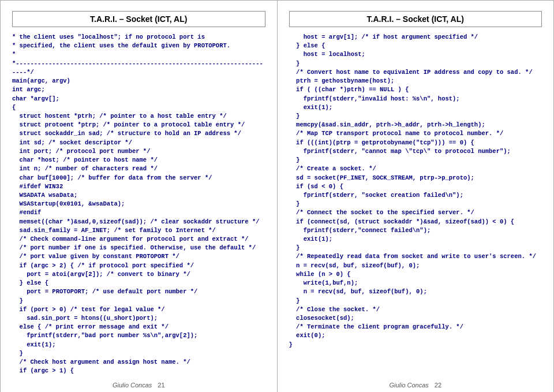 Image resolution: width=554 pixels, height=392 pixels. What do you see at coordinates (415, 382) in the screenshot?
I see `right-footer: Giulio Concas 22` at bounding box center [415, 382].